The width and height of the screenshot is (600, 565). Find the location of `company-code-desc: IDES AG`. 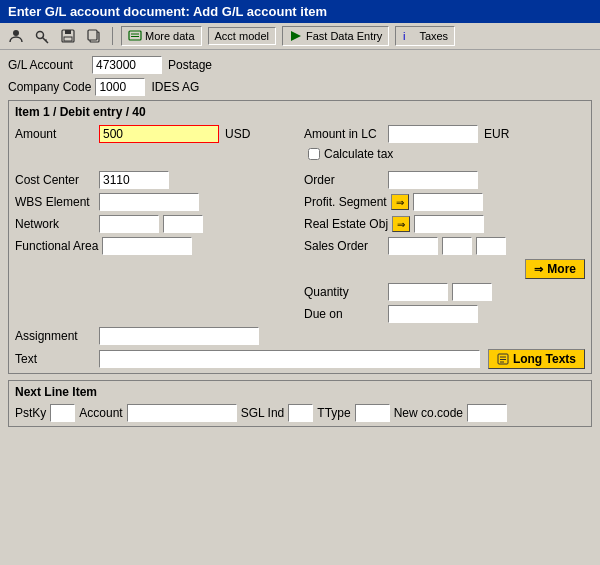

company-code-desc: IDES AG is located at coordinates (175, 87).